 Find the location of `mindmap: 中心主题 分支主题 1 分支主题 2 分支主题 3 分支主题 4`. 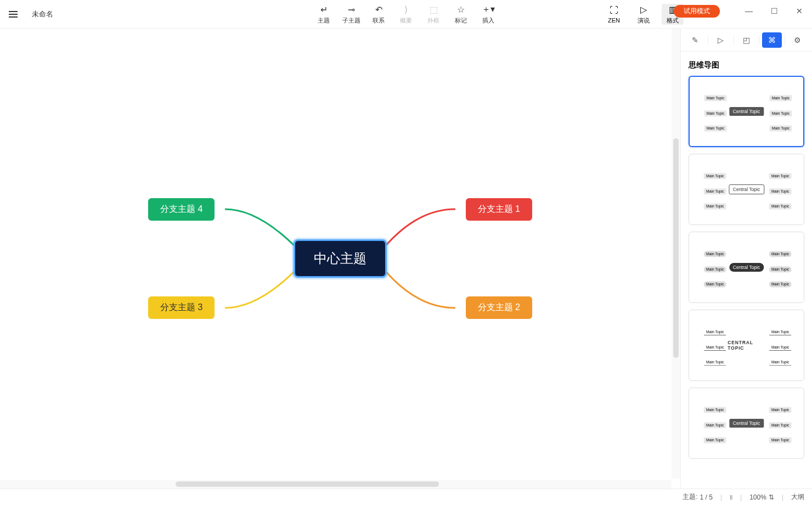

mindmap: 中心主题 分支主题 1 分支主题 2 分支主题 3 分支主题 4 is located at coordinates (340, 259).